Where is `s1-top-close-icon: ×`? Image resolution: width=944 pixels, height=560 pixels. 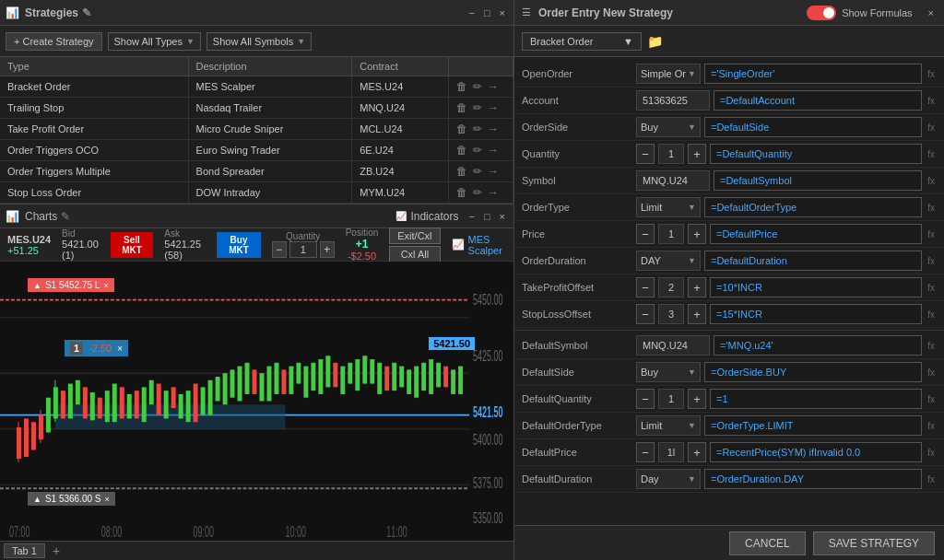 s1-top-close-icon: × is located at coordinates (105, 286).